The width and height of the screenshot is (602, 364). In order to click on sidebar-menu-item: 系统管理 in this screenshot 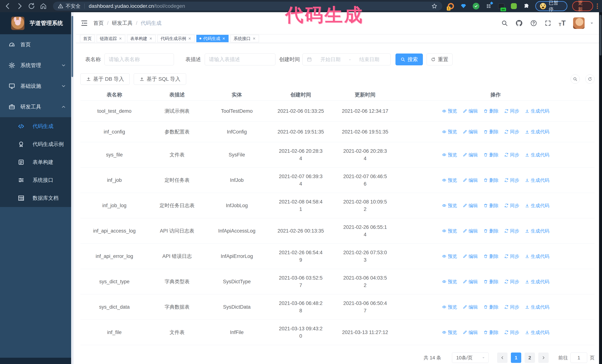, I will do `click(37, 65)`.